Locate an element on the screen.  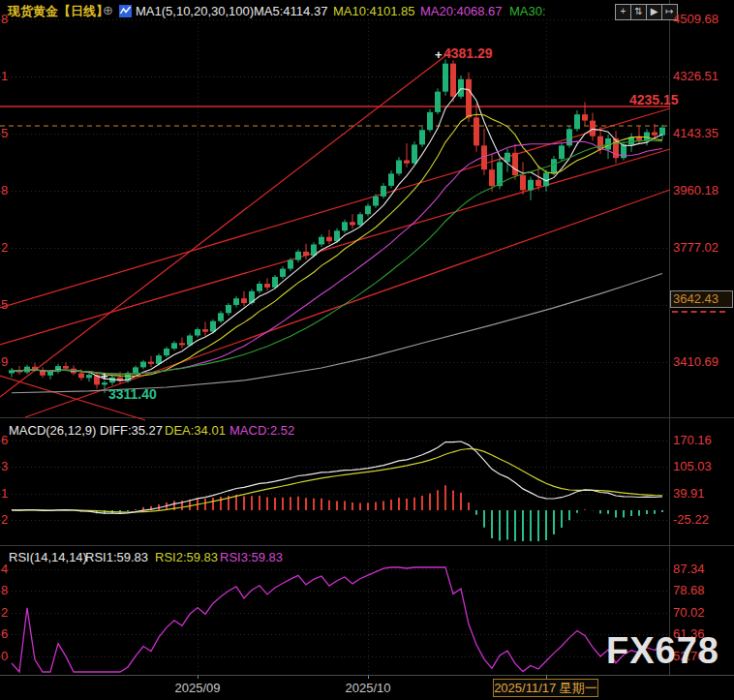
ma10-value: MA10:4101.85 is located at coordinates (374, 12).